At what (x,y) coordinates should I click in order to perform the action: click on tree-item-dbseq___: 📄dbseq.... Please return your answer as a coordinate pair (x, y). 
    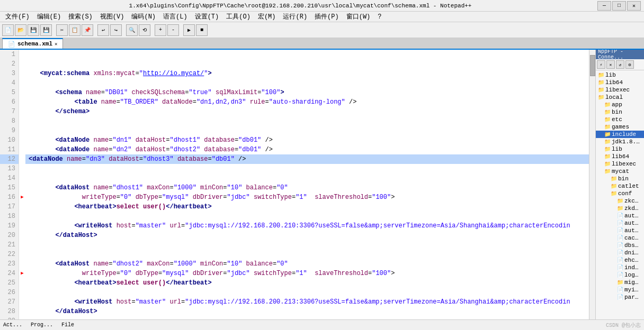
    Looking at the image, I should click on (620, 245).